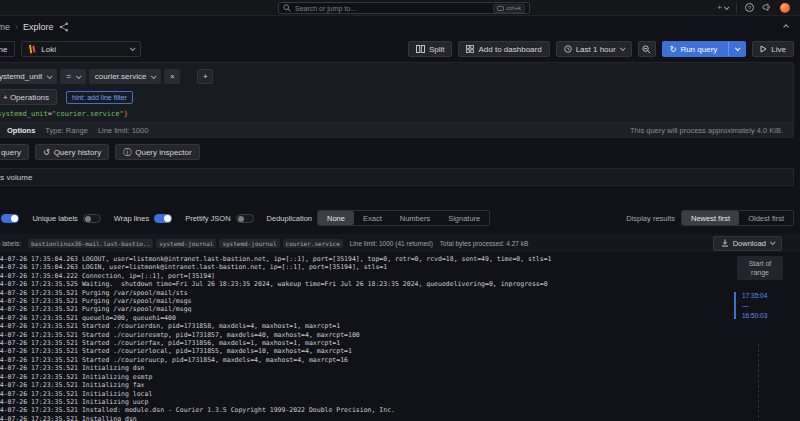 This screenshot has width=800, height=421. Describe the element at coordinates (786, 27) in the screenshot. I see `collapse-chevron-icon` at that location.